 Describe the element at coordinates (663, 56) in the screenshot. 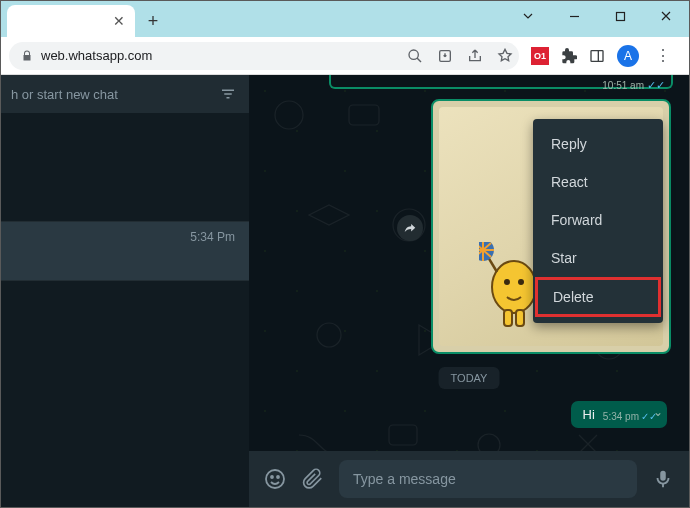

I see `browser-menu-icon: ⋮` at that location.